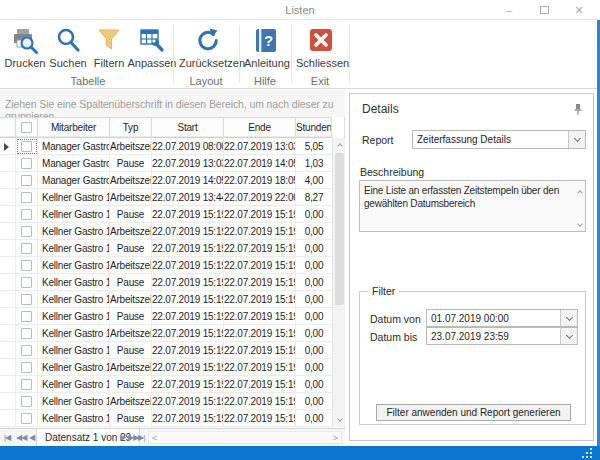 Image resolution: width=600 pixels, height=460 pixels. Describe the element at coordinates (587, 454) in the screenshot. I see `resize-grip` at that location.